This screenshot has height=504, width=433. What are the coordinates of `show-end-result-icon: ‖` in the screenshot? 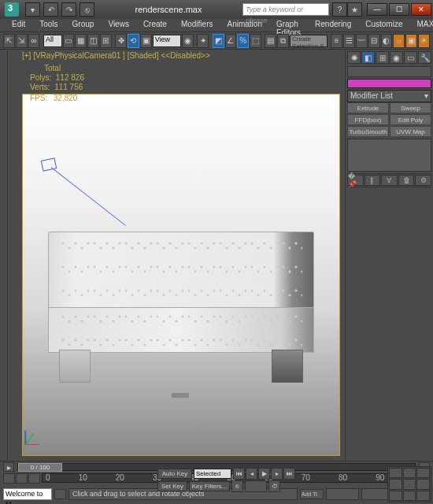 It's located at (373, 180).